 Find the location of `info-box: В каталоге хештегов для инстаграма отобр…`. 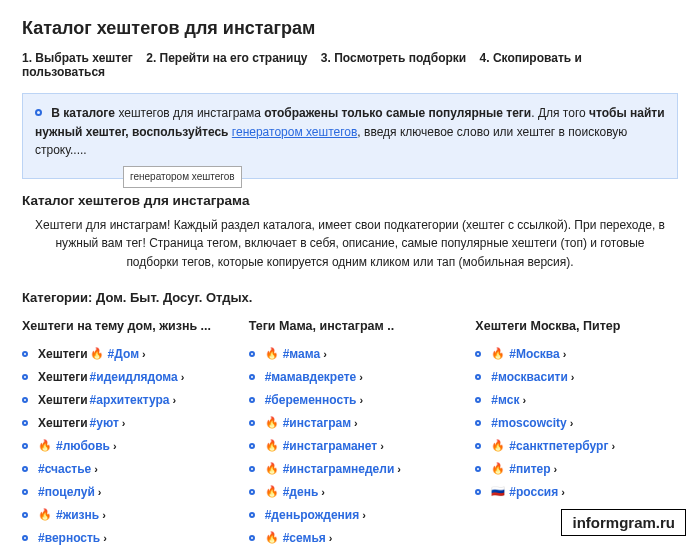

info-box: В каталоге хештегов для инстаграма отобр… is located at coordinates (350, 136).